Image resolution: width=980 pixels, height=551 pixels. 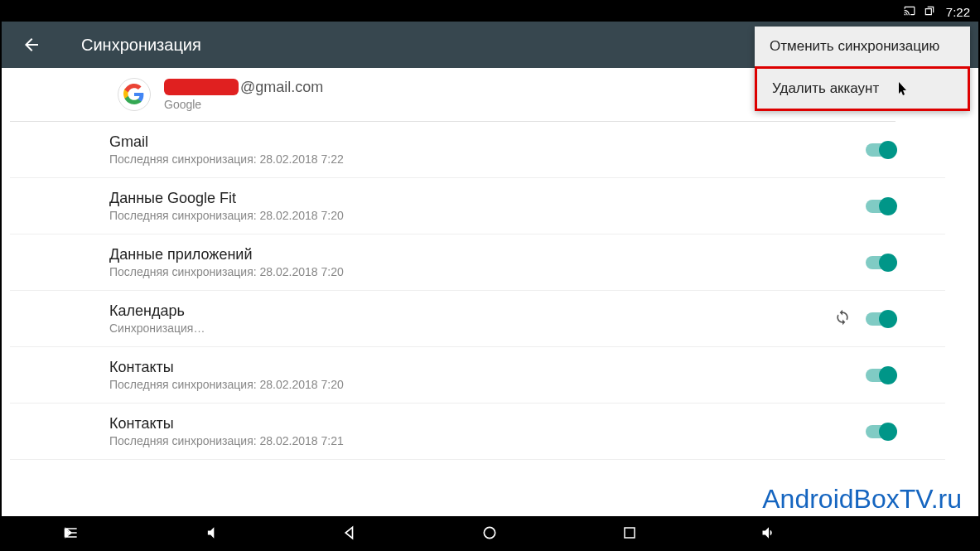 I want to click on sync-item: Данные приложенийПоследняя синхронизация…, so click(x=477, y=263).